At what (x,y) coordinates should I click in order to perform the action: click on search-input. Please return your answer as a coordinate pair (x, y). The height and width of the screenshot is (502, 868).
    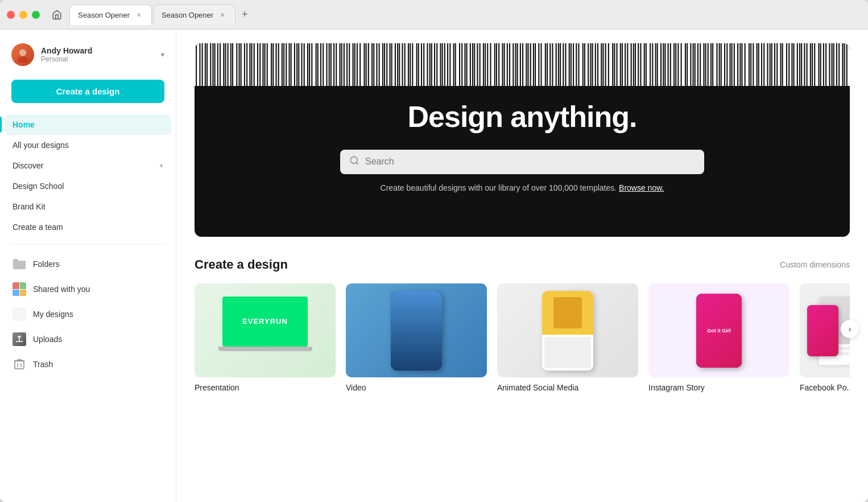
    Looking at the image, I should click on (530, 162).